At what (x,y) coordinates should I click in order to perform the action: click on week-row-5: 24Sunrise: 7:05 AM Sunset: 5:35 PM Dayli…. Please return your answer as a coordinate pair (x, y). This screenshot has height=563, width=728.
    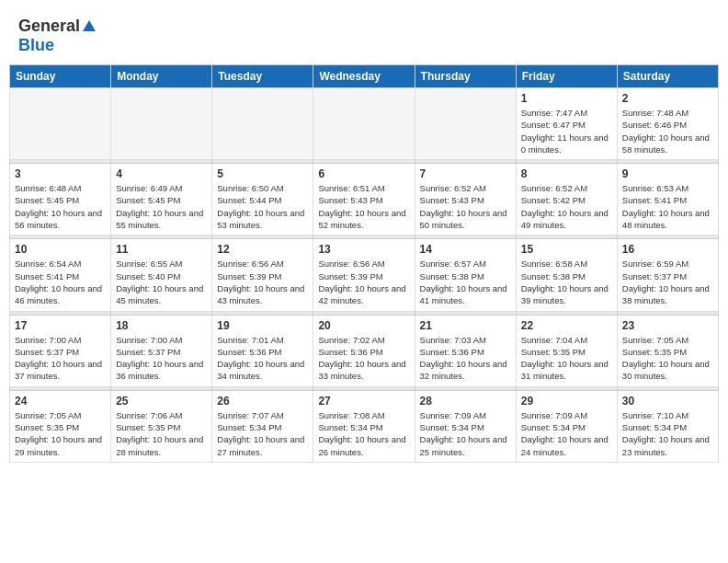
    Looking at the image, I should click on (364, 426).